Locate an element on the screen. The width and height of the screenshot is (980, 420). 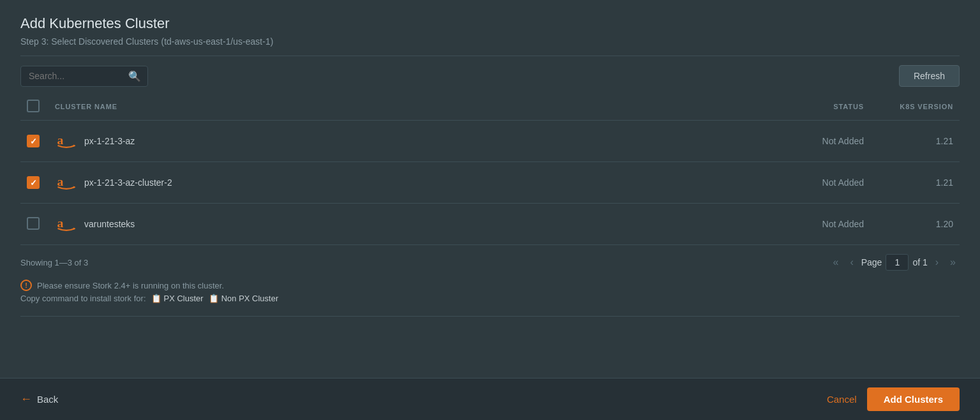
showing-text: Showing 1—3 of 3 is located at coordinates (54, 263).